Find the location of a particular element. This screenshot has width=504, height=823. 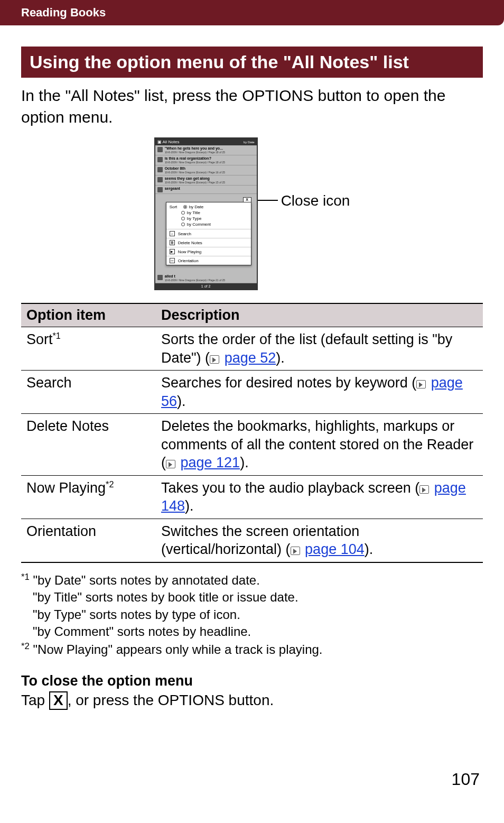

search-icon: ⌕ is located at coordinates (172, 234).